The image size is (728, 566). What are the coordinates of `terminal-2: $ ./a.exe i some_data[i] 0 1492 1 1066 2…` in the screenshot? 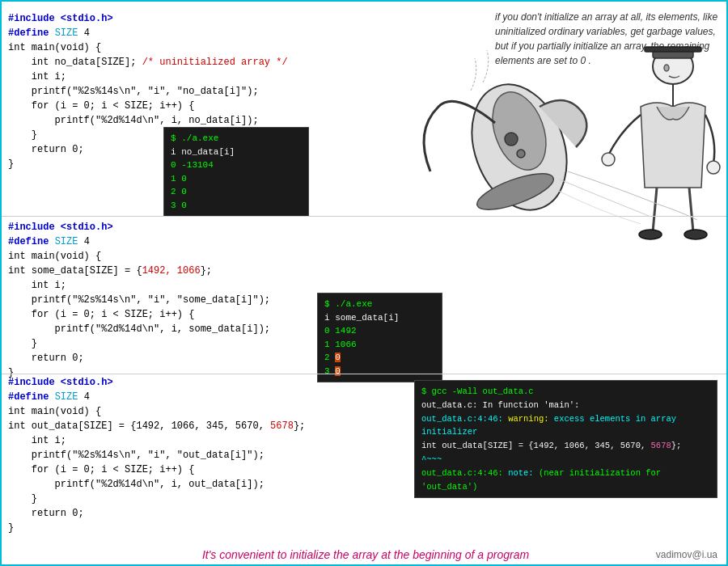 It's located at (380, 338).